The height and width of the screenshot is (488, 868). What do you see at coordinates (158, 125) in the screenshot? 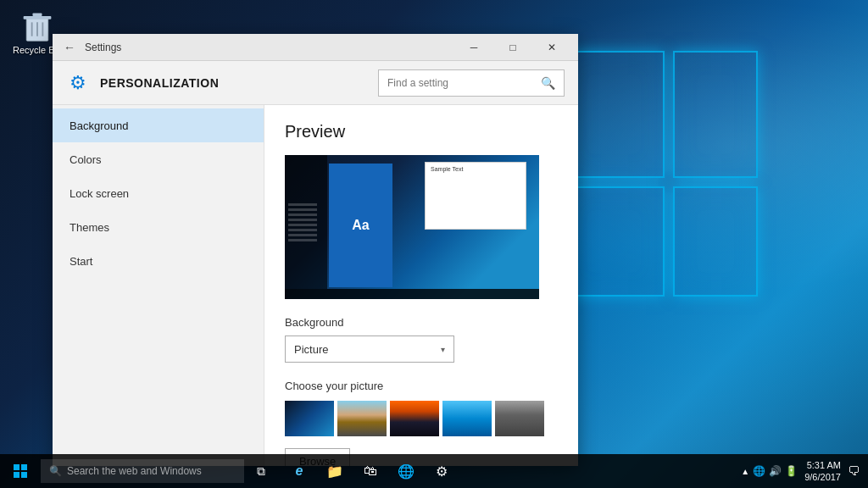
I see `sidebar-item-background: Background` at bounding box center [158, 125].